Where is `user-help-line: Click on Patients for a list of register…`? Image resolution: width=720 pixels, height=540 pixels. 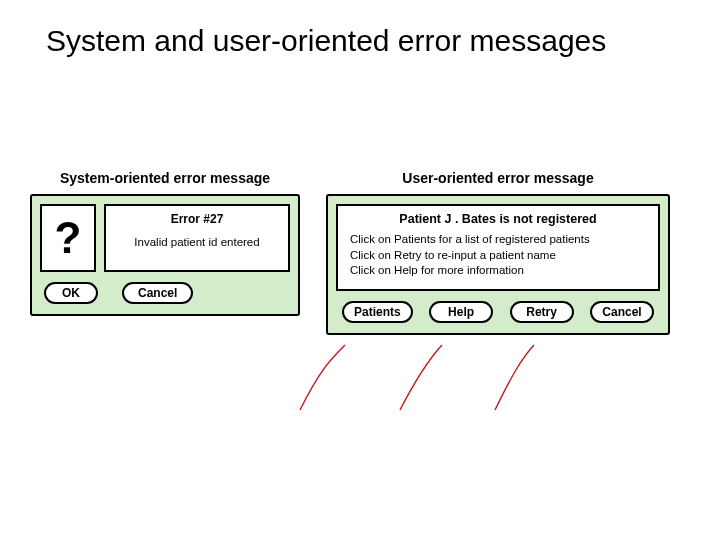 user-help-line: Click on Patients for a list of register… is located at coordinates (498, 240).